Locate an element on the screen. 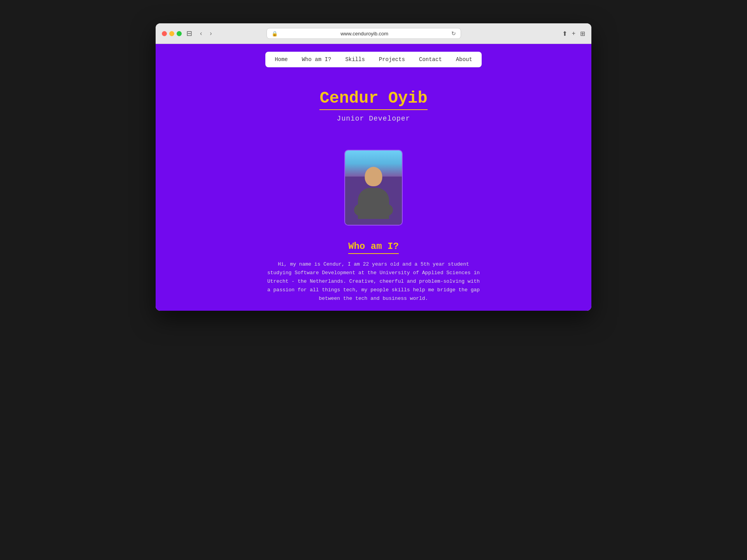 The width and height of the screenshot is (747, 560). hero-section: Cendur Oyib Junior Developer is located at coordinates (374, 104).